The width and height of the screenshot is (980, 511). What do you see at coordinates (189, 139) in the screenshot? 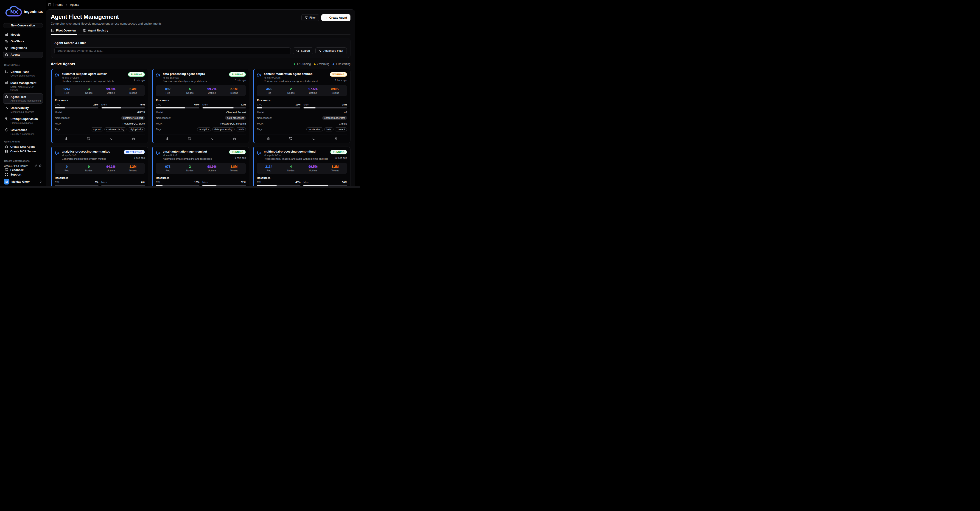
I see `rotate-ccw-icon` at bounding box center [189, 139].